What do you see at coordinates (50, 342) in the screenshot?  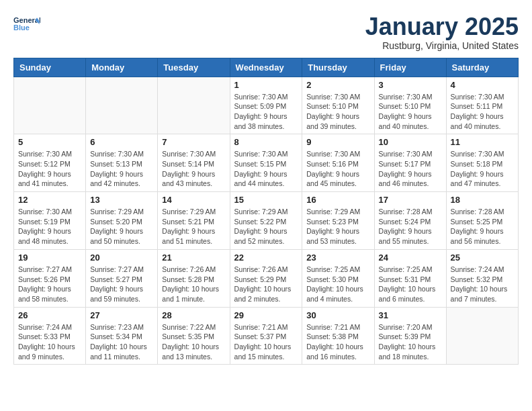 I see `day-info: Sunrise: 7:24 AM Sunset: 5:33 PM Dayligh…` at bounding box center [50, 342].